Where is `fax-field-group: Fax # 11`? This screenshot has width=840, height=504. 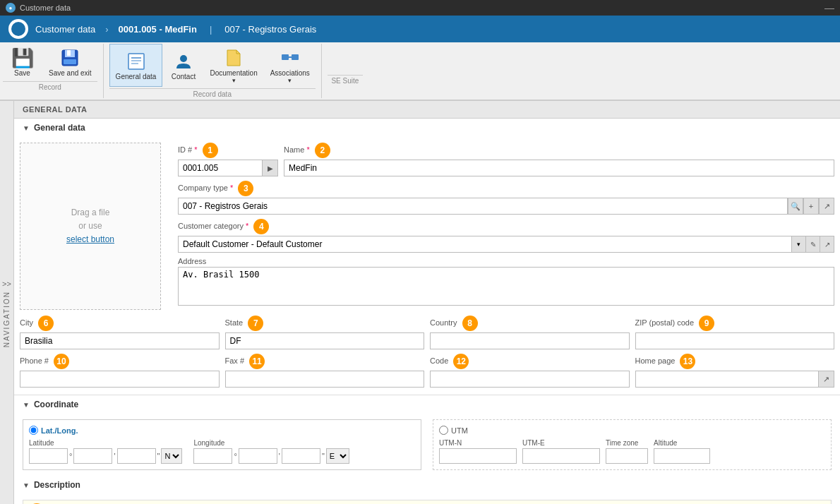 fax-field-group: Fax # 11 is located at coordinates (325, 371).